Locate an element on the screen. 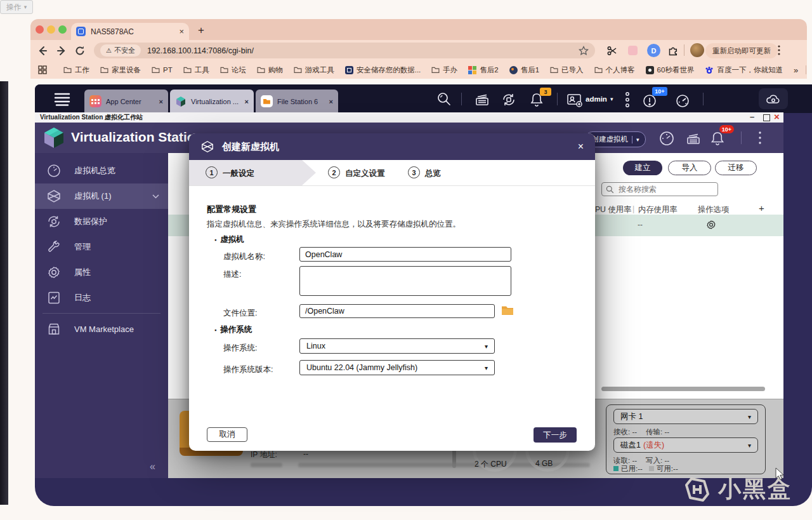  bookmark-star-icon is located at coordinates (584, 51).